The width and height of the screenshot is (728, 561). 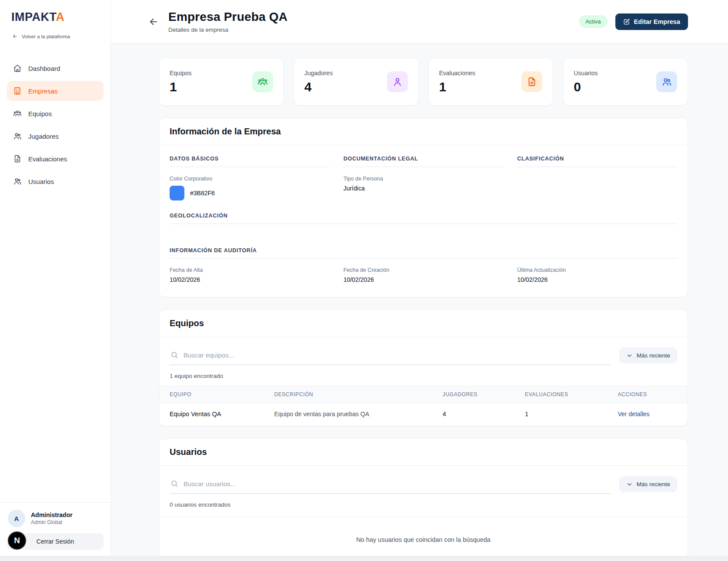 I want to click on stat-card-evaluaciones: Evaluaciones 1, so click(x=491, y=82).